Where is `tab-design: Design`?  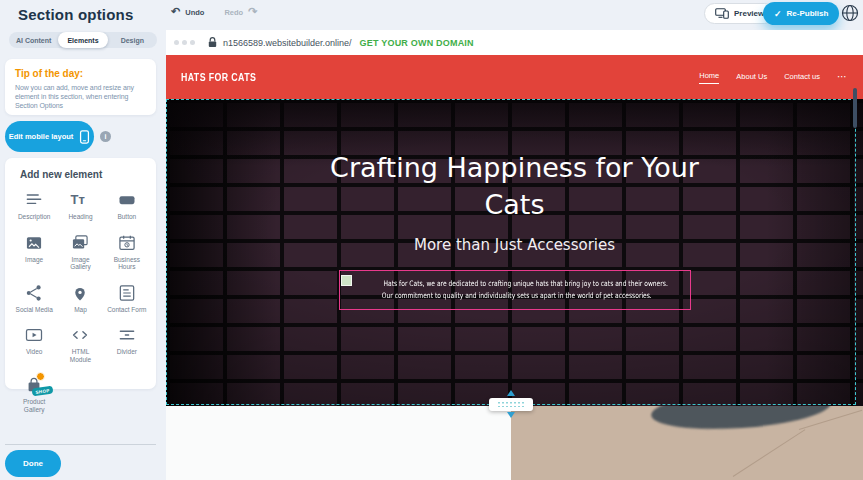
tab-design: Design is located at coordinates (132, 40).